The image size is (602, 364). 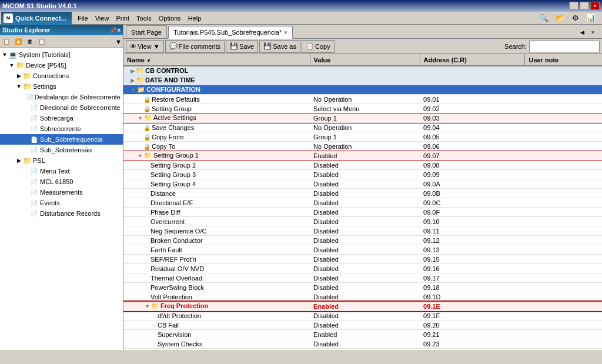 What do you see at coordinates (26, 118) in the screenshot?
I see `tree-expand-sobrecarga` at bounding box center [26, 118].